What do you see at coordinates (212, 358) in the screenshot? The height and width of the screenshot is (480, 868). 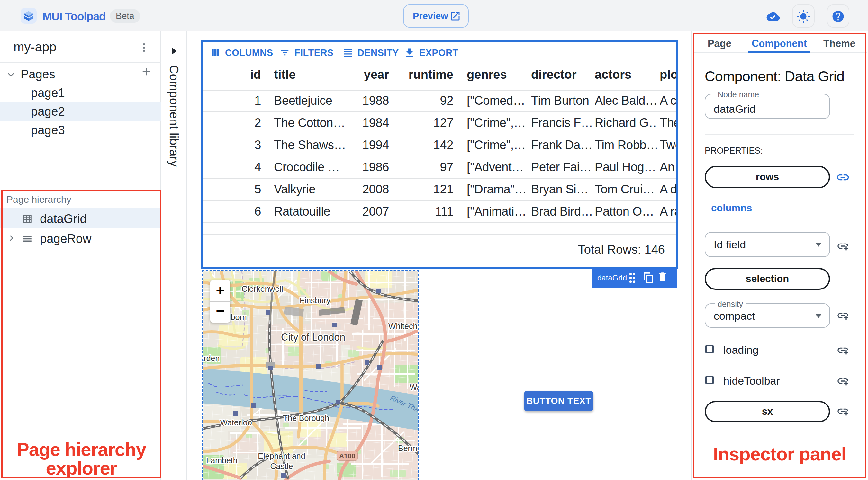 I see `svg-text: Garden` at bounding box center [212, 358].